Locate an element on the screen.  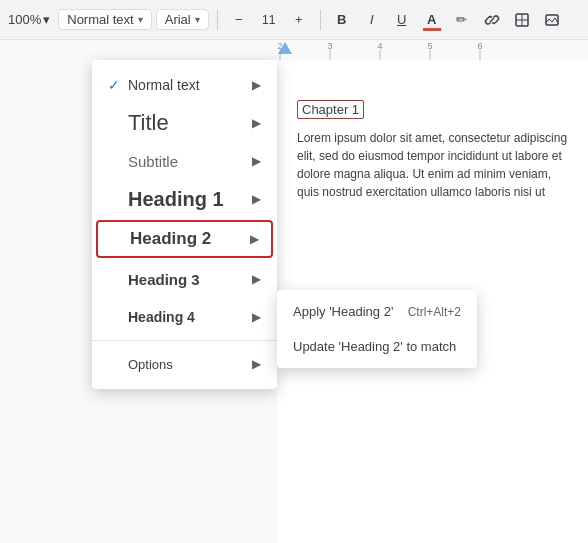
submenu-item-update: Update 'Heading 2' to match is located at coordinates (377, 346).